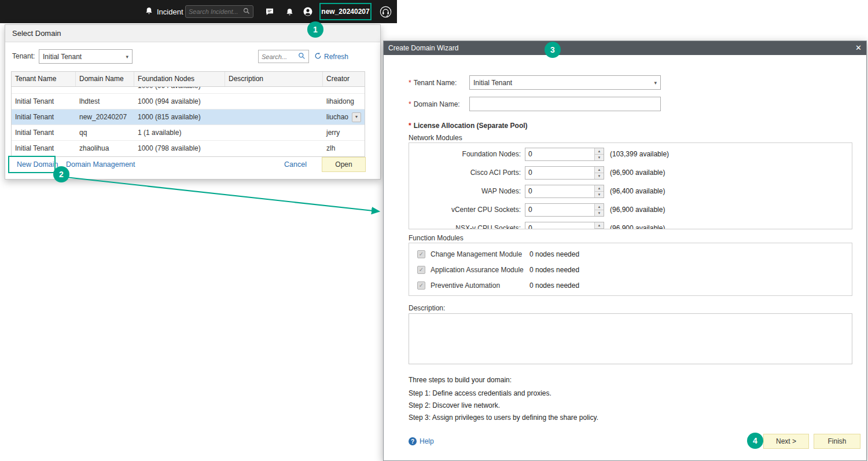 The height and width of the screenshot is (461, 868). Describe the element at coordinates (280, 57) in the screenshot. I see `domain-search-input` at that location.